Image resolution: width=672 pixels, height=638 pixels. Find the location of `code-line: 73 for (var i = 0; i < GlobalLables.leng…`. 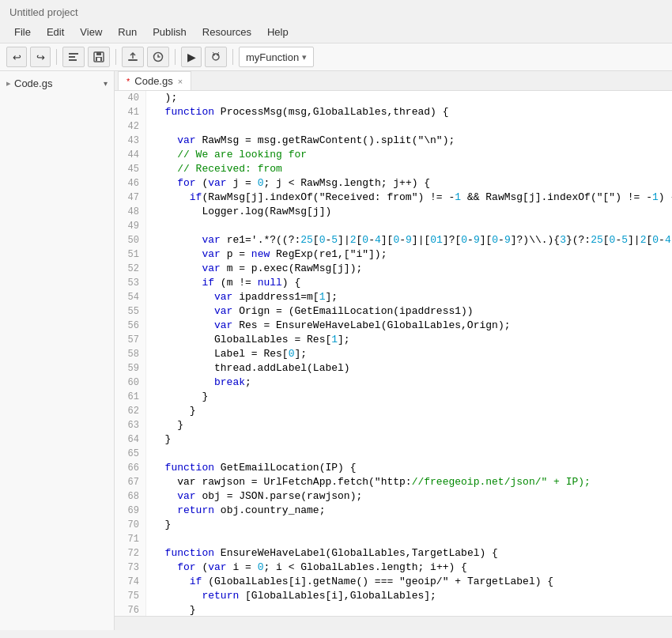

code-line: 73 for (var i = 0; i < GlobalLables.leng… is located at coordinates (394, 568).